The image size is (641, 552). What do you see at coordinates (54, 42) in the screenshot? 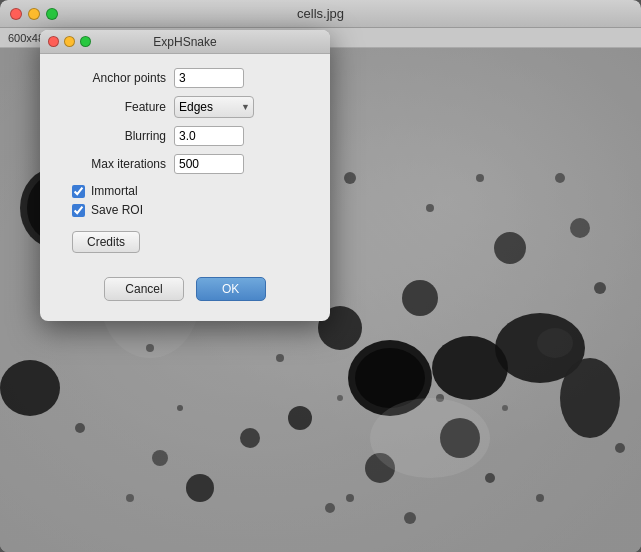
I see `dialog-close-button` at bounding box center [54, 42].